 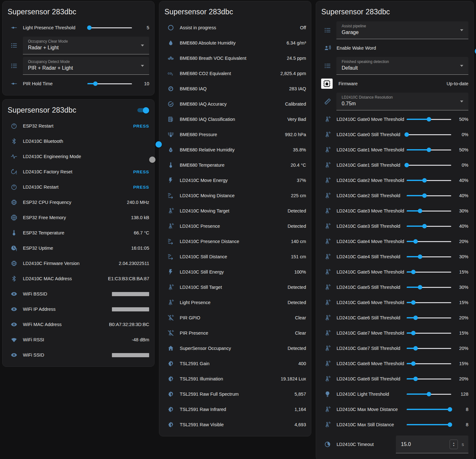 I want to click on slider-ld2410c-gate5-still-threshold, so click(x=429, y=287).